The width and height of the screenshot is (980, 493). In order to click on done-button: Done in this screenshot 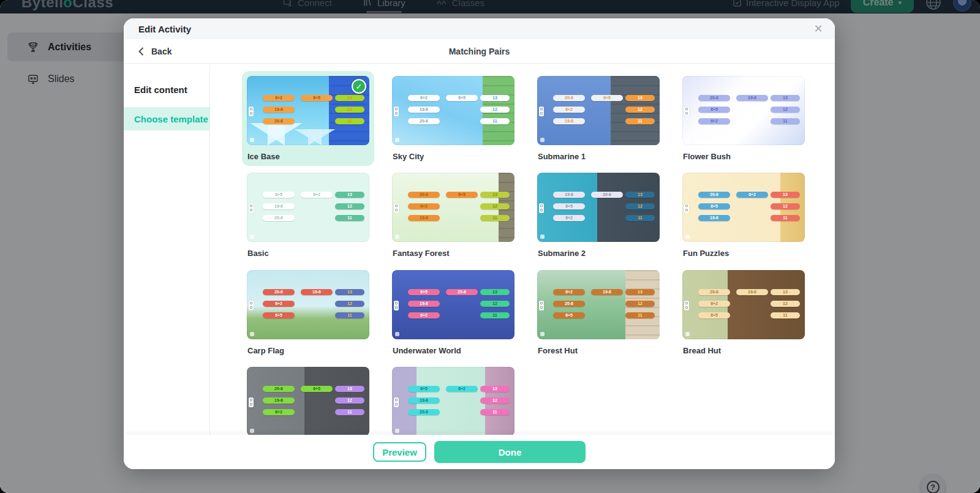, I will do `click(510, 452)`.